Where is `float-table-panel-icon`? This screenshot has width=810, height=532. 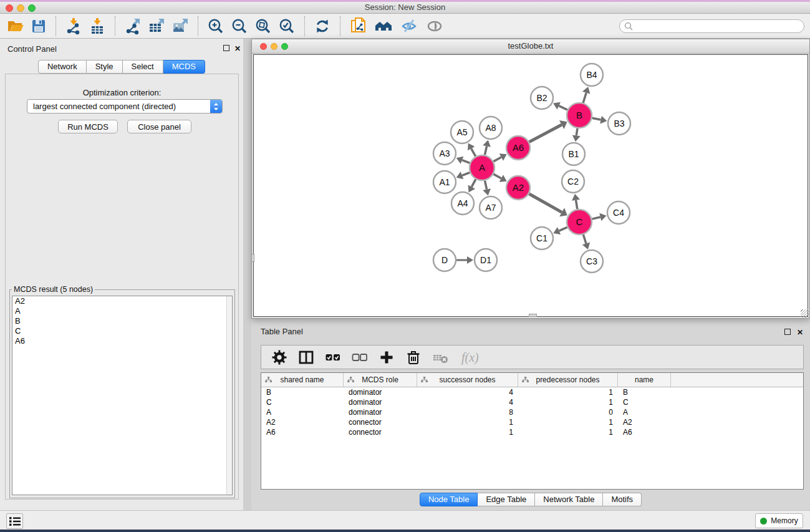
float-table-panel-icon is located at coordinates (788, 332).